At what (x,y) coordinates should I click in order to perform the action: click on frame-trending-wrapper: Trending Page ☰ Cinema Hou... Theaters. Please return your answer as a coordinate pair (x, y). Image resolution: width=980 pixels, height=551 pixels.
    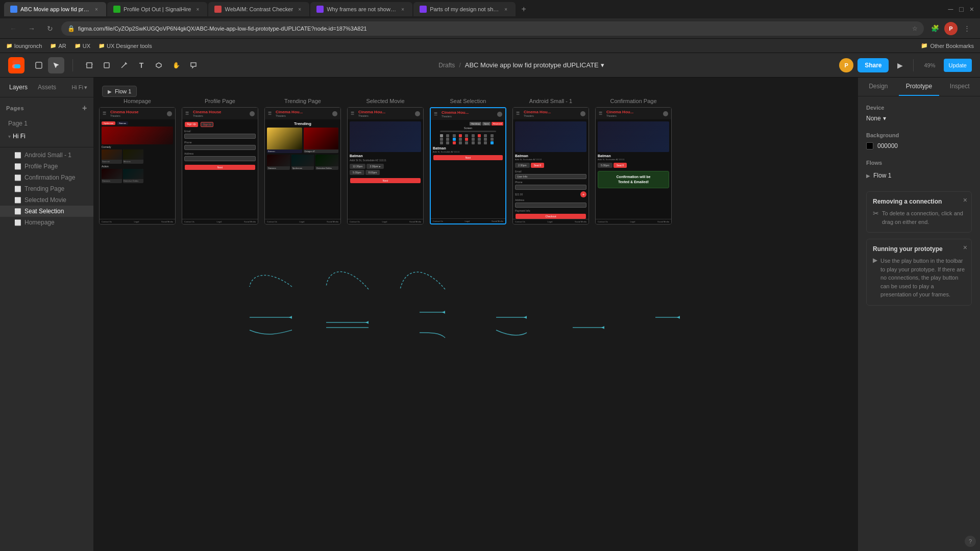
    Looking at the image, I should click on (303, 161).